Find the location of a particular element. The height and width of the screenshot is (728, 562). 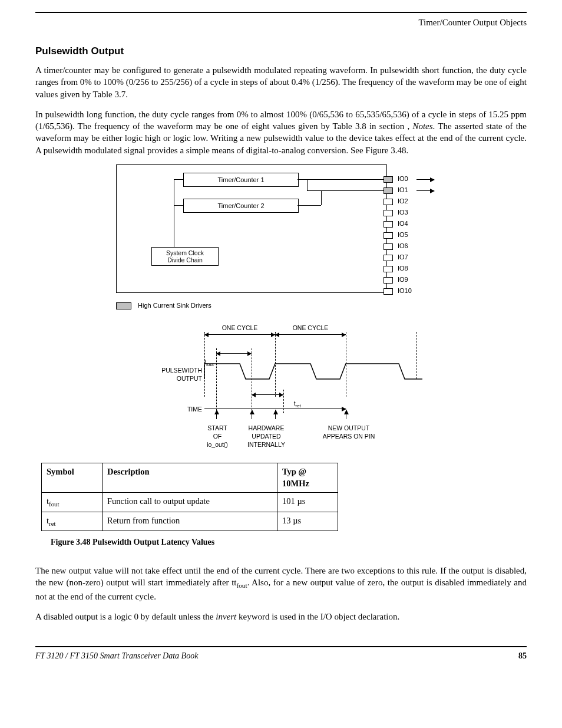

para-3-sub: fout is located at coordinates (242, 585).